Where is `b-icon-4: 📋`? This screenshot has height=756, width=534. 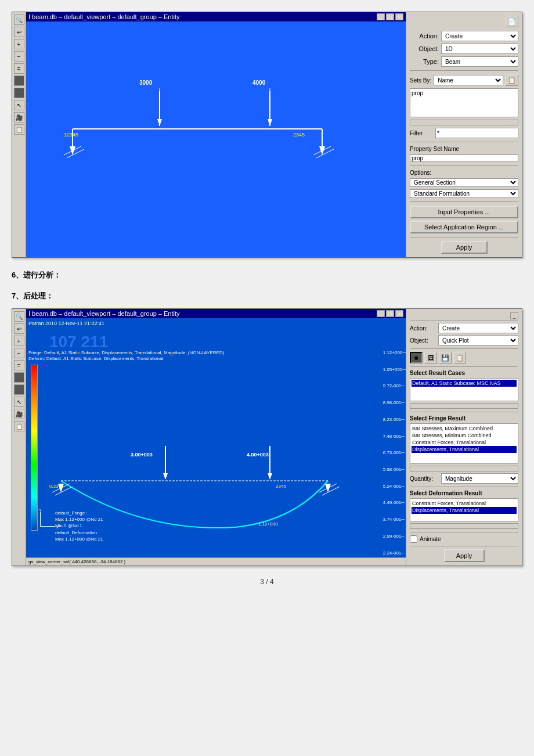
b-icon-4: 📋 is located at coordinates (460, 358).